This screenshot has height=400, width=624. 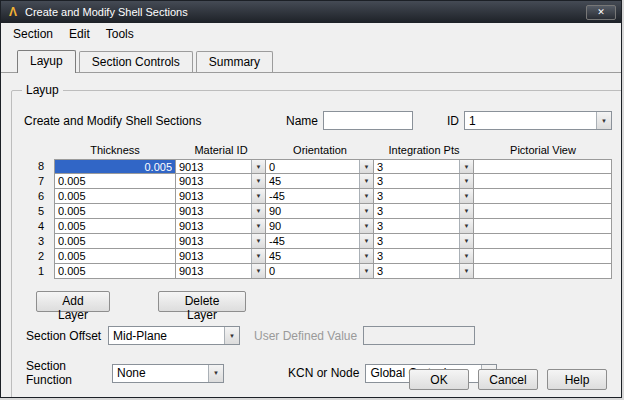 What do you see at coordinates (13, 12) in the screenshot?
I see `ansys-logo-icon: Λ` at bounding box center [13, 12].